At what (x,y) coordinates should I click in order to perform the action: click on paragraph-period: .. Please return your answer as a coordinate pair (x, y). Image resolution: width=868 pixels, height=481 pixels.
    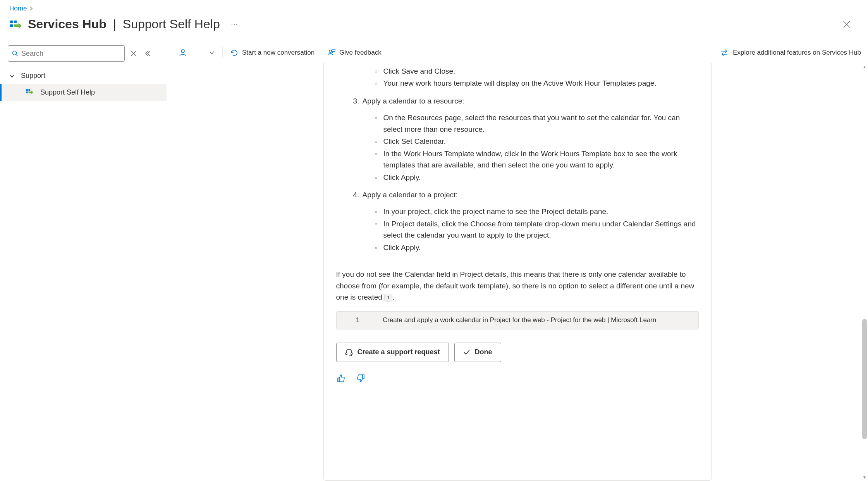
    Looking at the image, I should click on (394, 297).